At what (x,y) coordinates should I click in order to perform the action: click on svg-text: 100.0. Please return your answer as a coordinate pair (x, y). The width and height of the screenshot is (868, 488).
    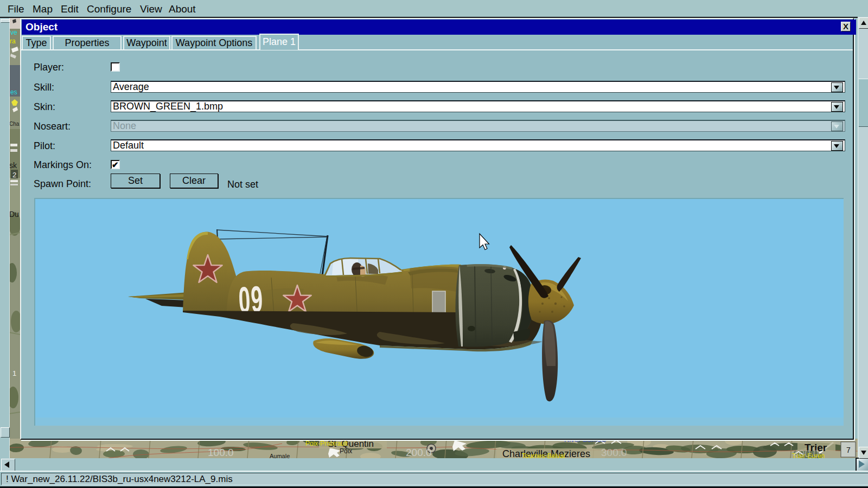
    Looking at the image, I should click on (221, 452).